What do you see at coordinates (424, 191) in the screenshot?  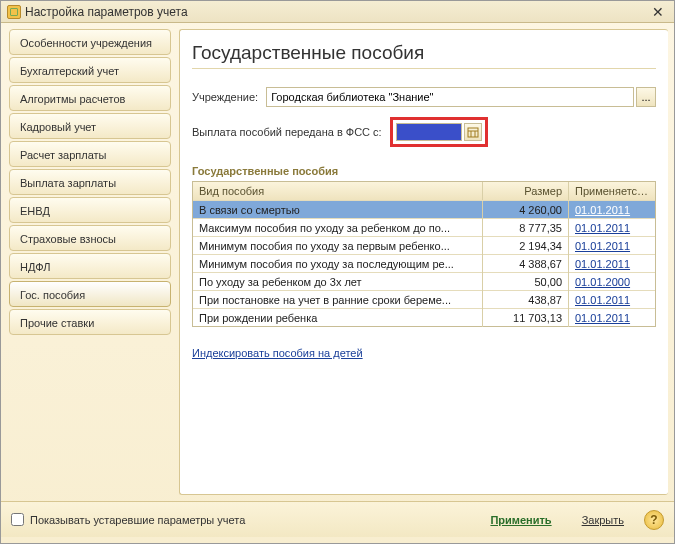 I see `table-header: Вид пособия Размер Применяется с` at bounding box center [424, 191].